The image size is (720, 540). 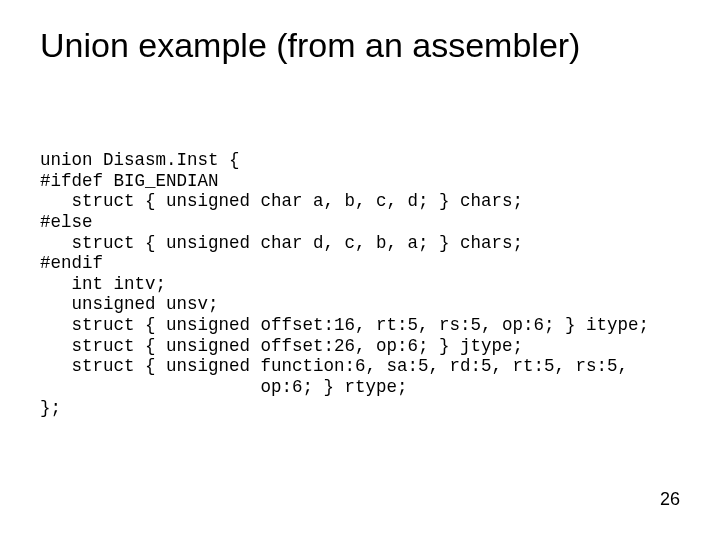 I want to click on code-line: struct { unsigned char d, c, b, a; } cha…, so click(x=282, y=243).